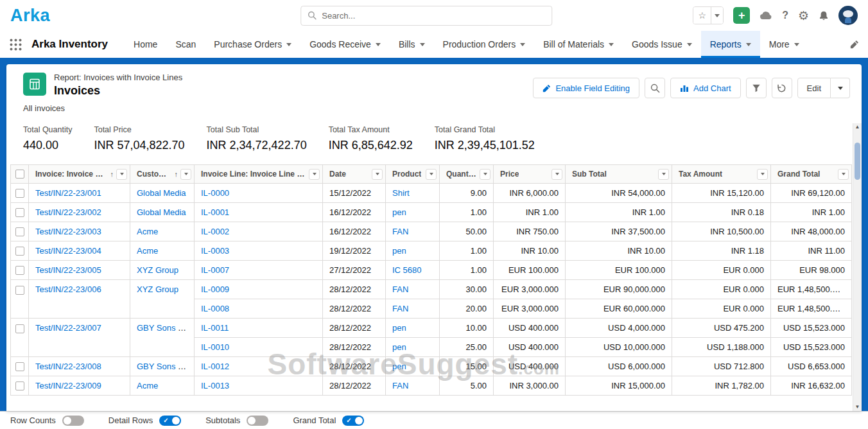 This screenshot has height=429, width=868. Describe the element at coordinates (20, 174) in the screenshot. I see `select-all-checkbox` at that location.